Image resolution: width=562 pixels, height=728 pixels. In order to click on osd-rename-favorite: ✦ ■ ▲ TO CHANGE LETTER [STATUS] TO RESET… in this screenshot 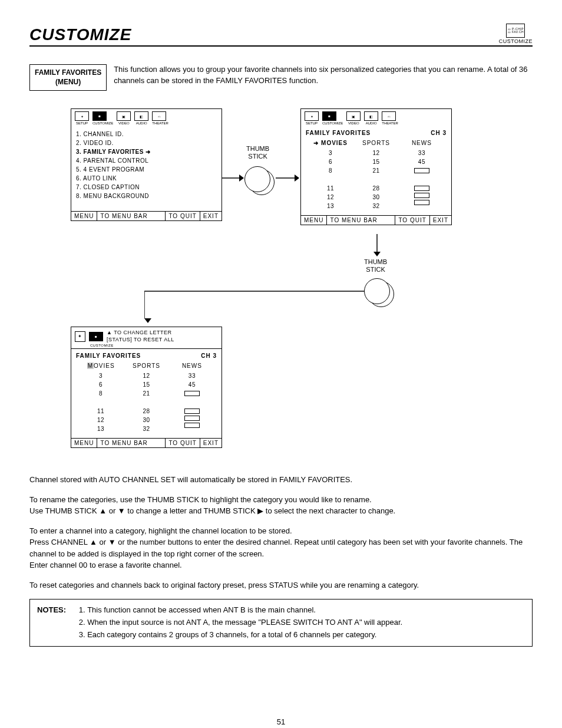, I will do `click(146, 387)`.